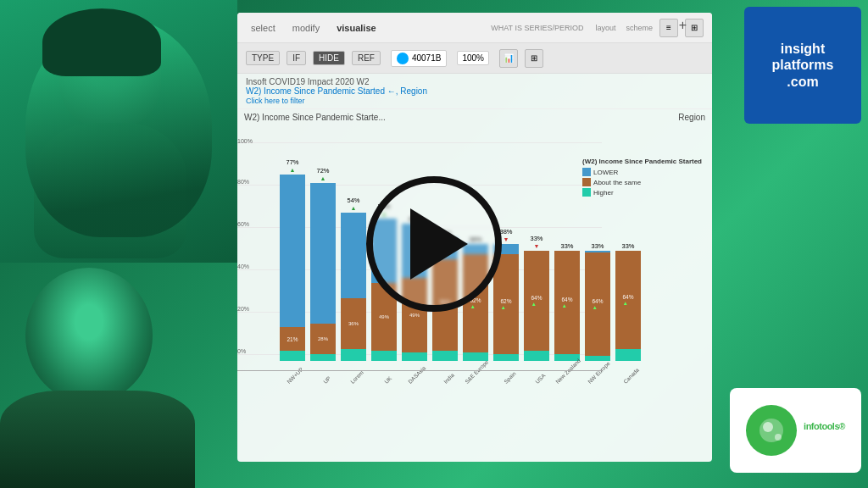  Describe the element at coordinates (598, 373) in the screenshot. I see `bar-nw-europe-x-label: NW Europe` at that location.